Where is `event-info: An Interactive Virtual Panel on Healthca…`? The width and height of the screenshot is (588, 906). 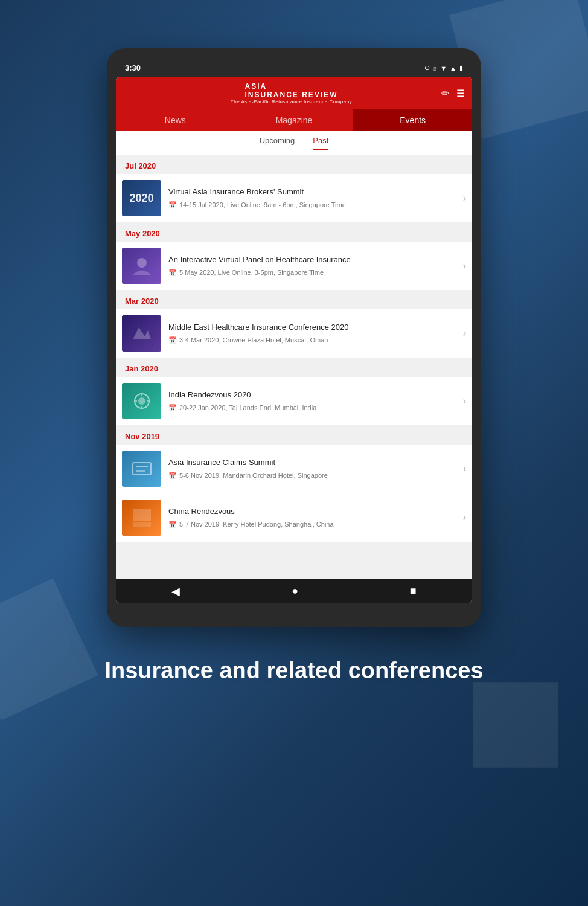 event-info: An Interactive Virtual Panel on Healthca… is located at coordinates (313, 266).